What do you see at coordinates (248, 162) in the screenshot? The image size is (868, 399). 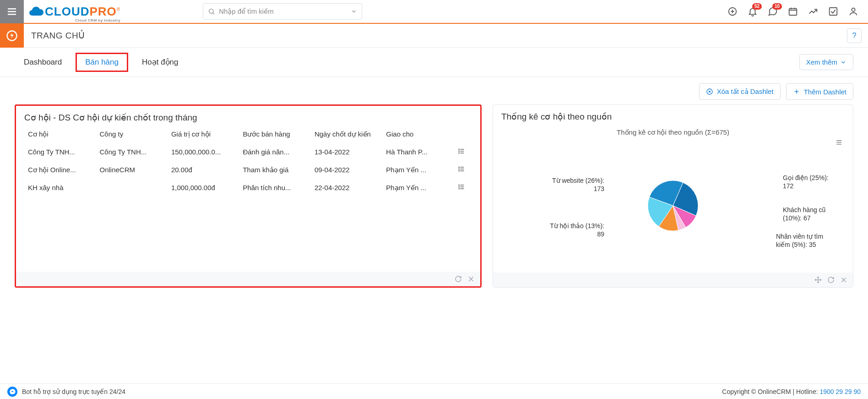 I see `opportunities-table: Cơ hội Công ty Giá trị cơ hội Bước bán h…` at bounding box center [248, 162].